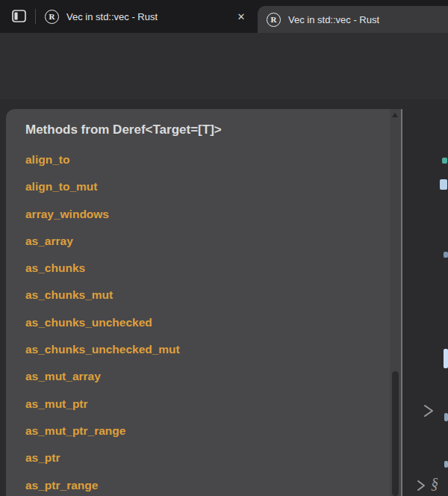  What do you see at coordinates (396, 303) in the screenshot?
I see `sidebar-scrollbar` at bounding box center [396, 303].